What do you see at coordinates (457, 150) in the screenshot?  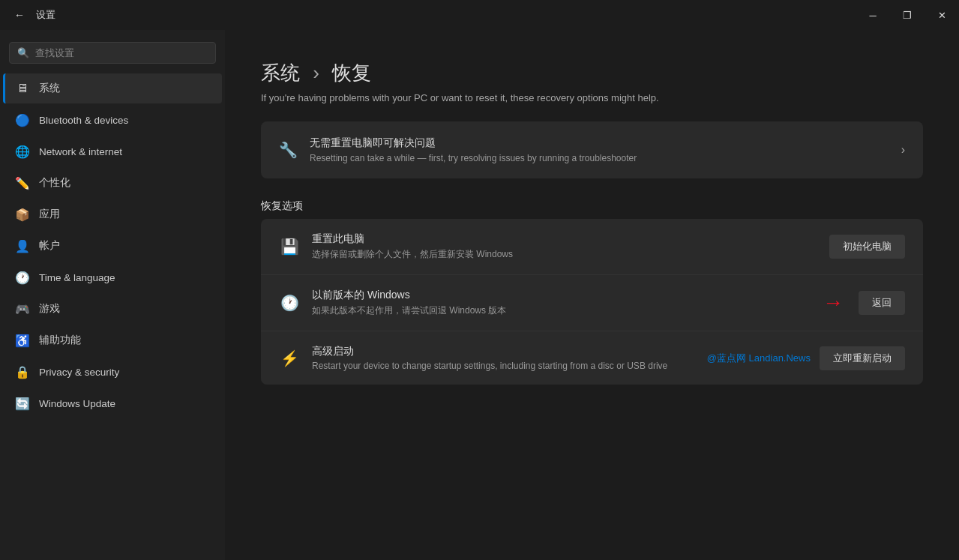 I see `trouble-card-left: 🔧 无需重置电脑即可解决问题 Resetting can take a whil…` at bounding box center [457, 150].